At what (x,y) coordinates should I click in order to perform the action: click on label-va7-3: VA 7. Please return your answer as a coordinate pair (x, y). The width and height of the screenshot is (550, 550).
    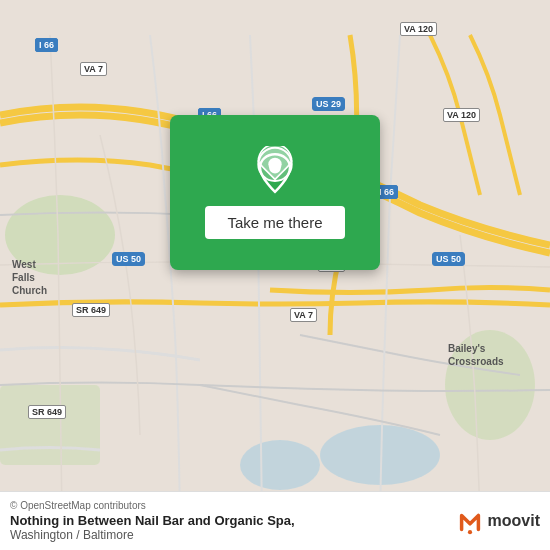
    Looking at the image, I should click on (304, 315).